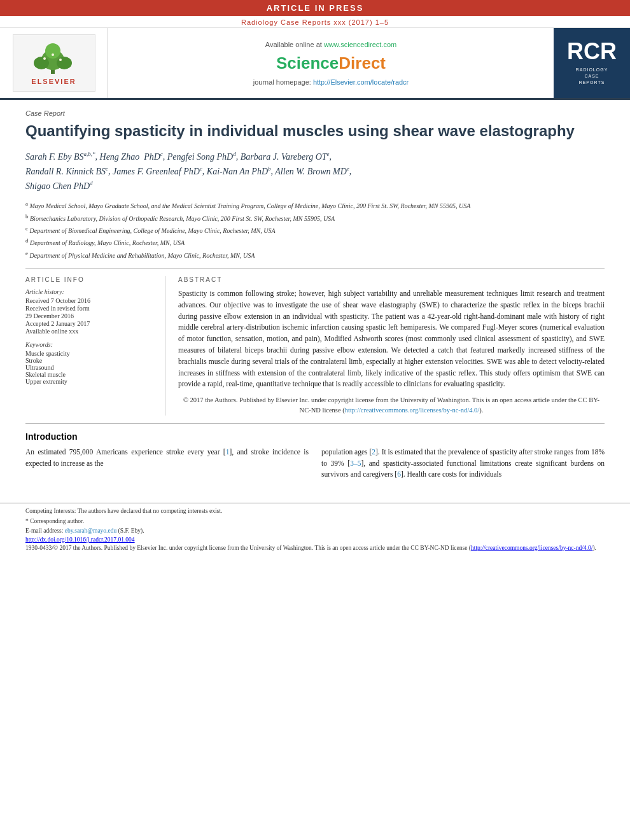 This screenshot has width=630, height=840. I want to click on footer-license: 1930-0433/© 2017 the Authors. Published …, so click(315, 549).